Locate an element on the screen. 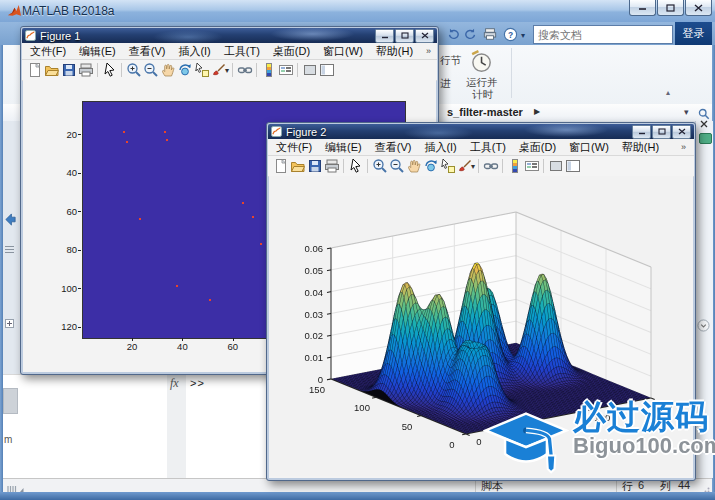  address-dropdown-icon: ▾ is located at coordinates (686, 112).